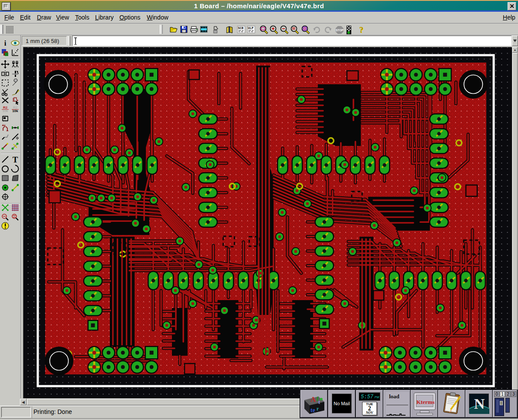 This screenshot has height=420, width=518. I want to click on svg-text: te, so click(313, 410).